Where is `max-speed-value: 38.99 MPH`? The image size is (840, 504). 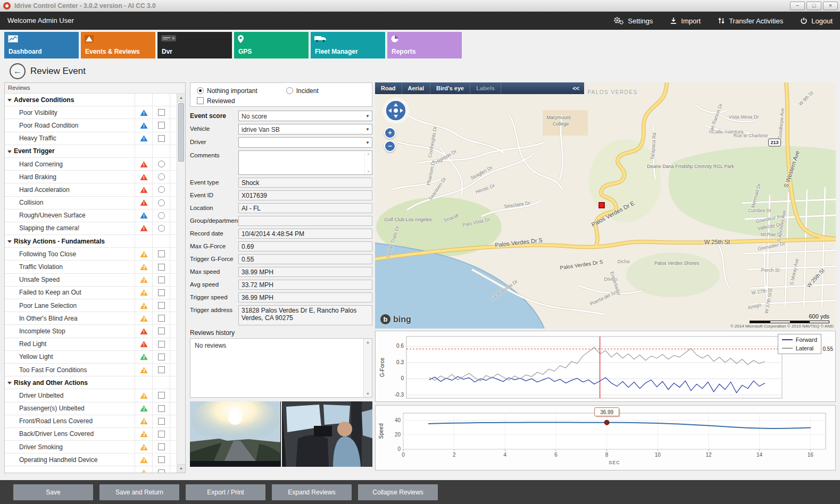 max-speed-value: 38.99 MPH is located at coordinates (305, 272).